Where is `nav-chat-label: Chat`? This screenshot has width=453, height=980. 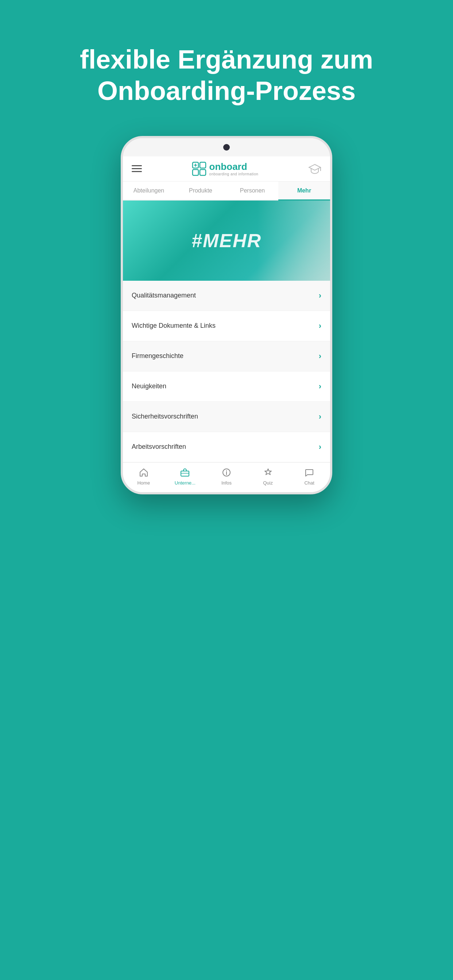 nav-chat-label: Chat is located at coordinates (309, 483).